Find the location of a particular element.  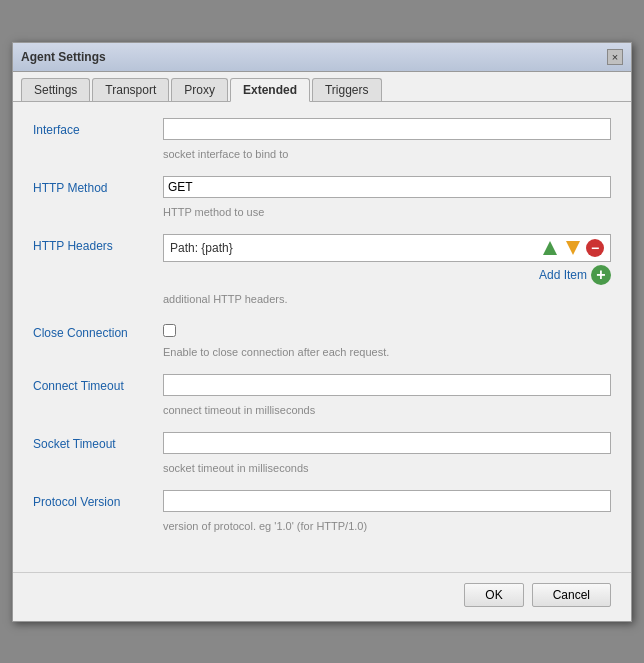

tab-proxy: Proxy is located at coordinates (200, 90).